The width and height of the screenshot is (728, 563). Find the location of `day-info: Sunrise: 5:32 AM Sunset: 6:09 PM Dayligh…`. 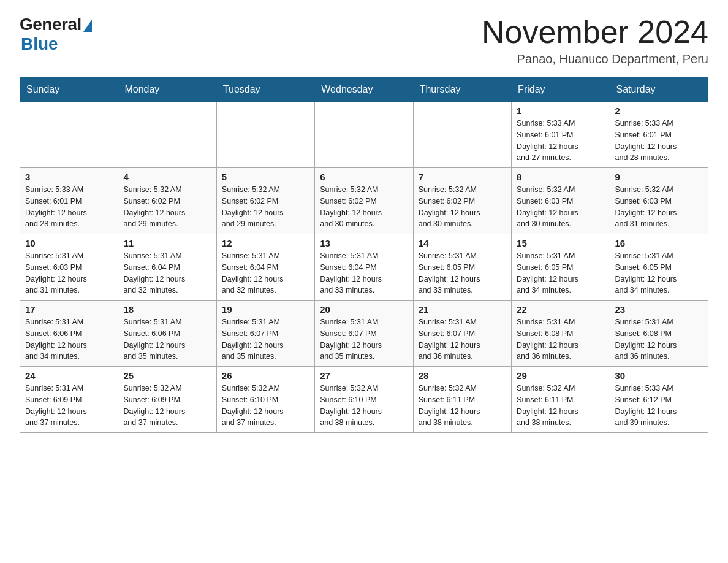

day-info: Sunrise: 5:32 AM Sunset: 6:09 PM Dayligh… is located at coordinates (167, 406).